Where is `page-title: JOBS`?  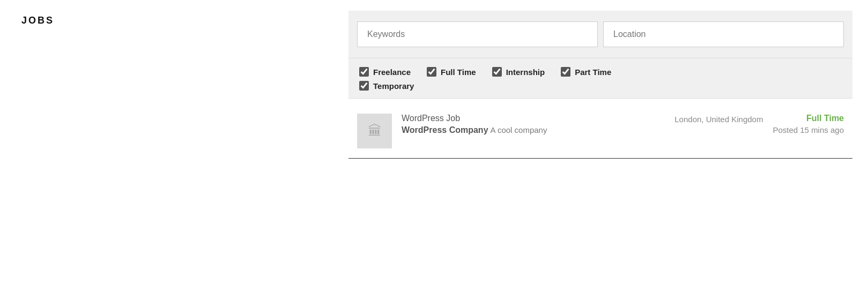 page-title: JOBS is located at coordinates (38, 20).